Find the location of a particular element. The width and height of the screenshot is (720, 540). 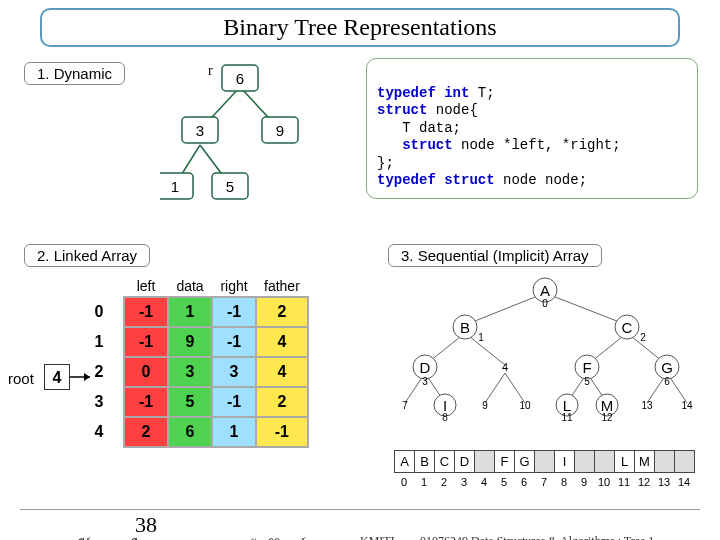

root-label: r is located at coordinates (210, 70).